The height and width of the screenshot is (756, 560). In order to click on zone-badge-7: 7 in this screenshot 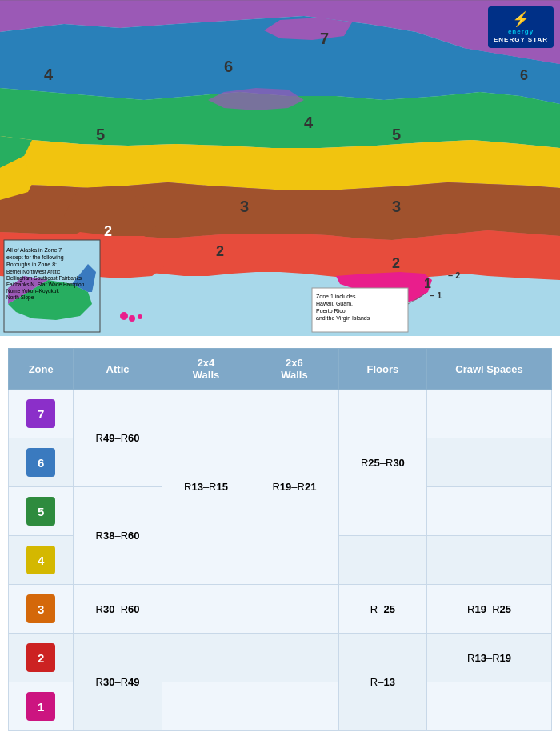, I will do `click(41, 414)`.